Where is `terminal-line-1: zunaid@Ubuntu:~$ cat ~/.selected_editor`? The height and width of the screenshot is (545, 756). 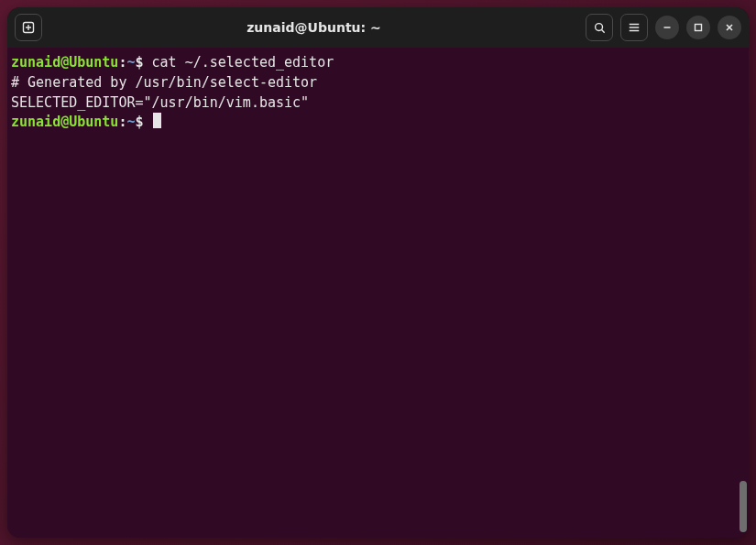 terminal-line-1: zunaid@Ubuntu:~$ cat ~/.selected_editor is located at coordinates (378, 63).